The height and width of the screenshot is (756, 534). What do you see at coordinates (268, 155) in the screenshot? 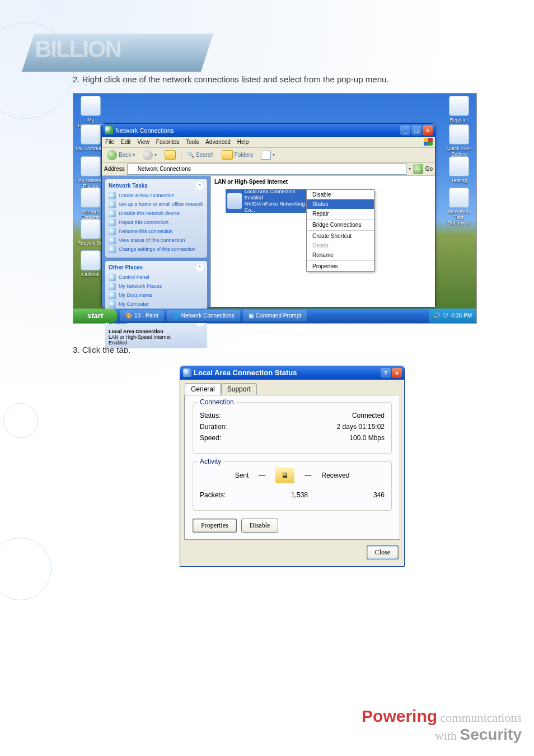
I see `views-button: ▾` at bounding box center [268, 155].